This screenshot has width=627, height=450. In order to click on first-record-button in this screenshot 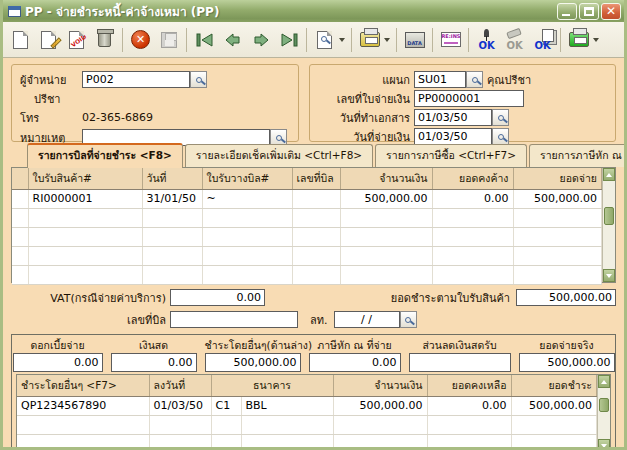, I will do `click(204, 40)`.